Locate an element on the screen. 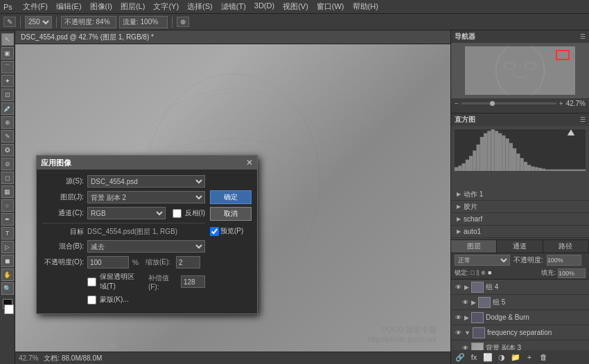 The height and width of the screenshot is (364, 589). pen-tool: ✒ is located at coordinates (8, 219).